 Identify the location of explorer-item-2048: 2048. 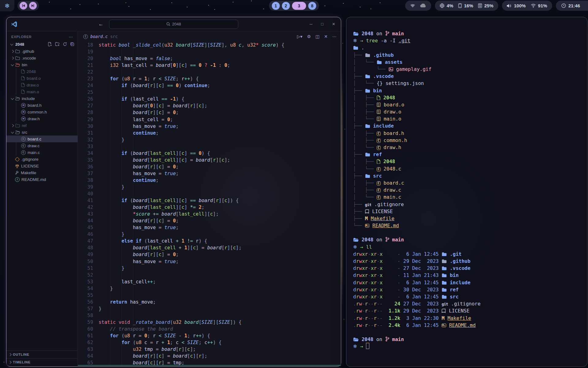
(42, 71).